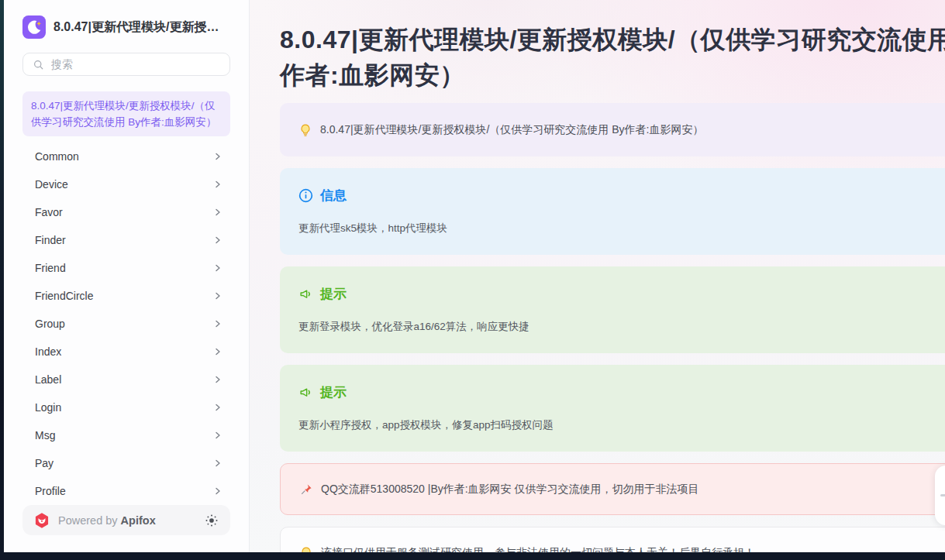  I want to click on info-circle-icon, so click(305, 195).